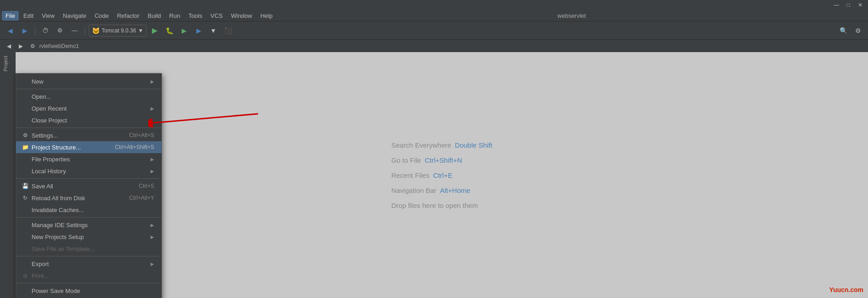 The image size is (868, 298). I want to click on nav-back: ◀, so click(9, 46).